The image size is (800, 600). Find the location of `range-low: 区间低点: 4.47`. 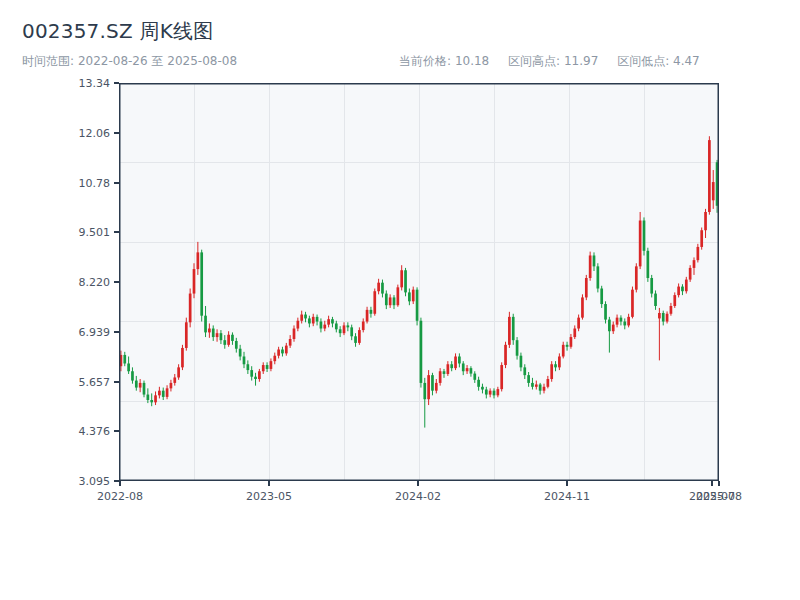

range-low: 区间低点: 4.47 is located at coordinates (658, 61).